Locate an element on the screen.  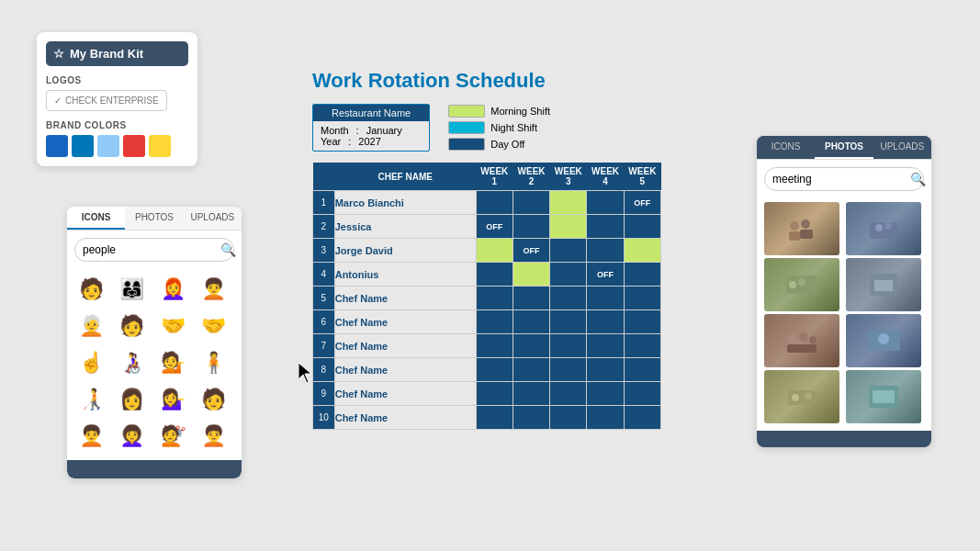
list-item: 💇 is located at coordinates (173, 436).